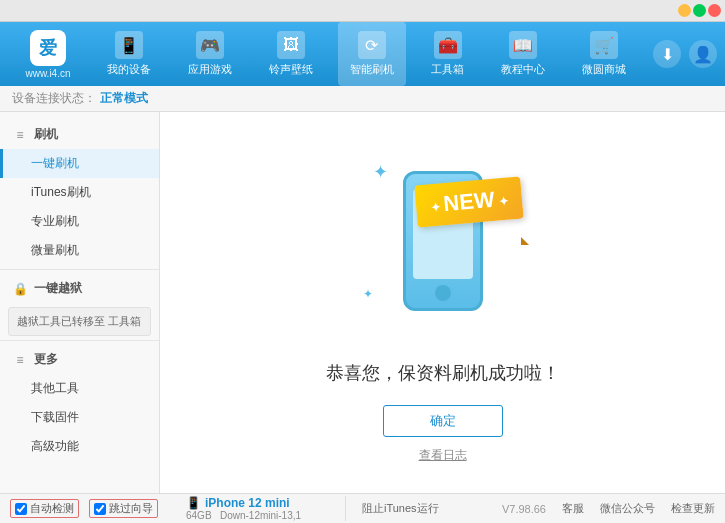 The width and height of the screenshot is (725, 523). Describe the element at coordinates (80, 322) in the screenshot. I see `sidebar-note-1: 越狱工具已转移至 工具箱` at that location.